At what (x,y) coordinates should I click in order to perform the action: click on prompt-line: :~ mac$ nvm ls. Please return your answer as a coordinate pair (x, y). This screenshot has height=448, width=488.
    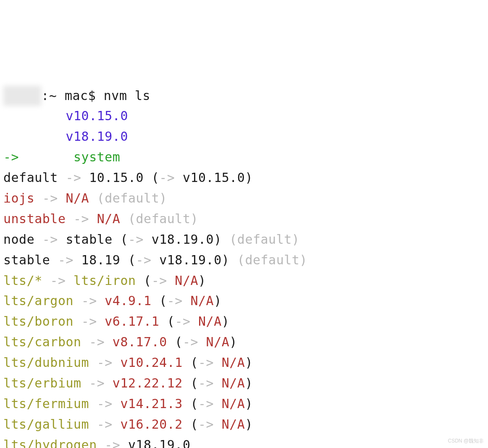
    Looking at the image, I should click on (77, 96).